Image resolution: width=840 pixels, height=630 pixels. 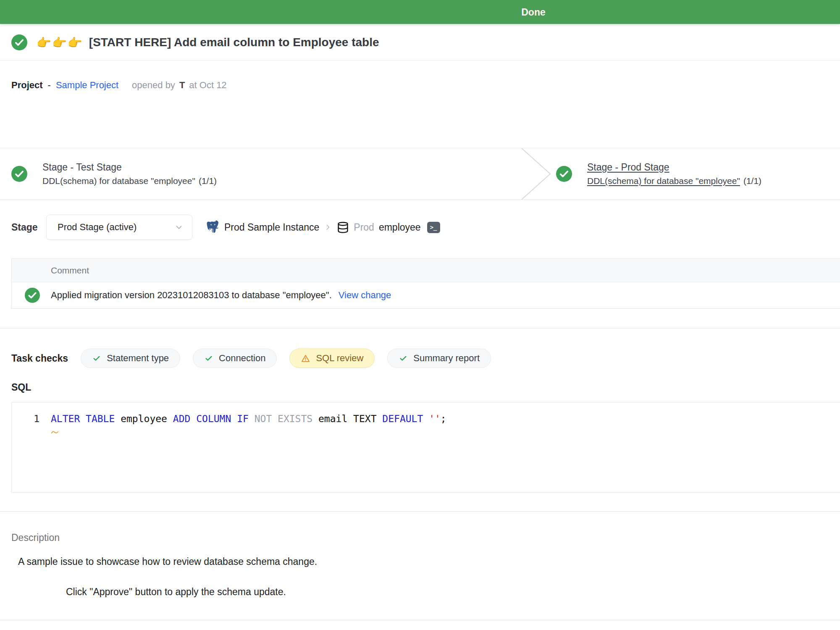 What do you see at coordinates (445, 427) in the screenshot?
I see `sql-warning-squiggle-underline` at bounding box center [445, 427].